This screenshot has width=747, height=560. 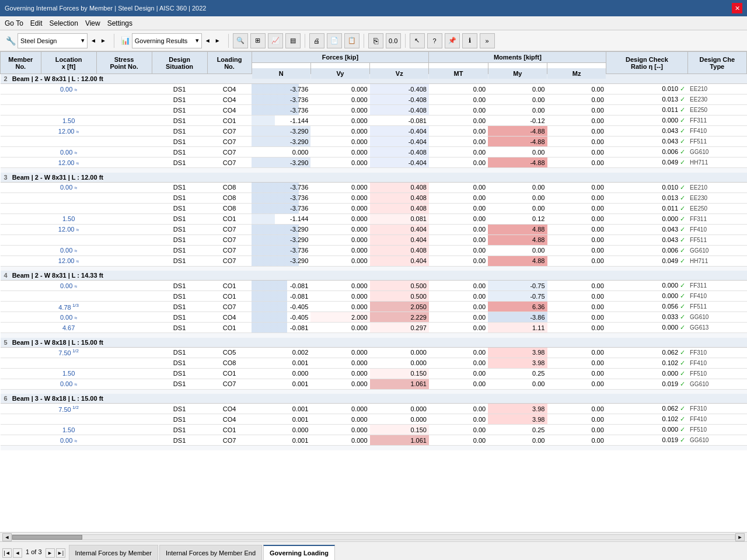 I want to click on menu-view: View, so click(x=93, y=23).